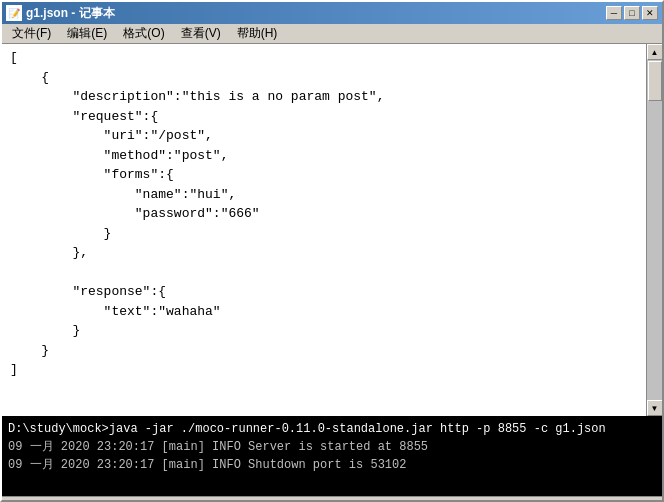  What do you see at coordinates (614, 13) in the screenshot?
I see `minimize-button: ─` at bounding box center [614, 13].